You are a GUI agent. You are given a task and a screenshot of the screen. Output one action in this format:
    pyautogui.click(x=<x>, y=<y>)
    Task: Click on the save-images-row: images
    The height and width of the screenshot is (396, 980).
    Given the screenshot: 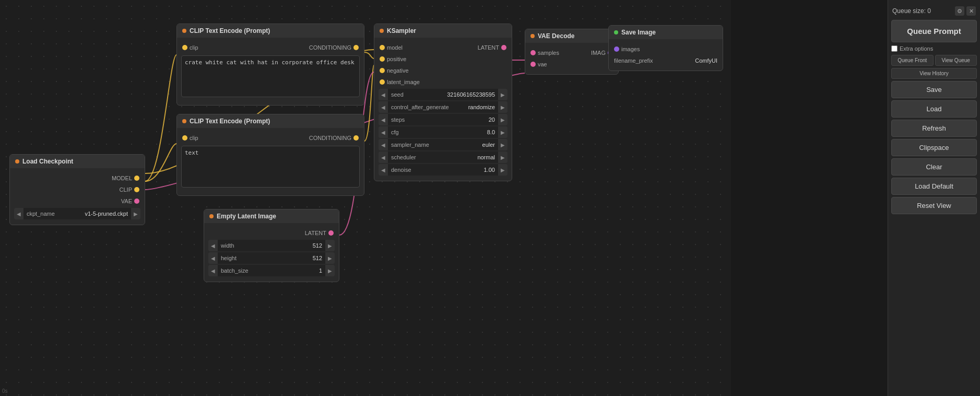 What is the action you would take?
    pyautogui.click(x=666, y=49)
    